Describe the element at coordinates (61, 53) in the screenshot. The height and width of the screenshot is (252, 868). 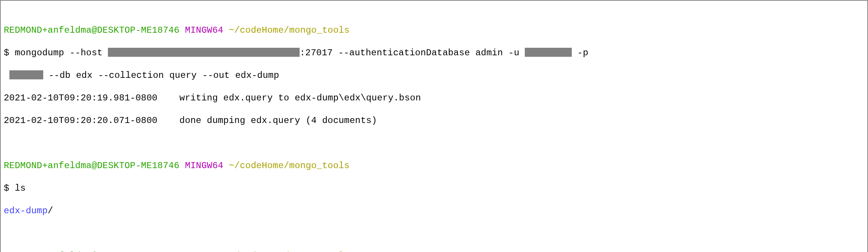
I see `command-text: mongodump --host` at that location.